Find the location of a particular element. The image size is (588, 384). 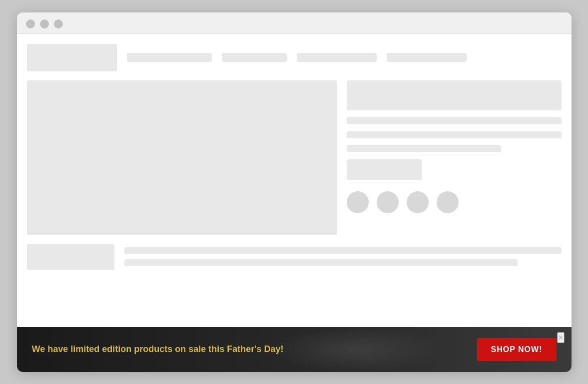

header-row is located at coordinates (294, 58).